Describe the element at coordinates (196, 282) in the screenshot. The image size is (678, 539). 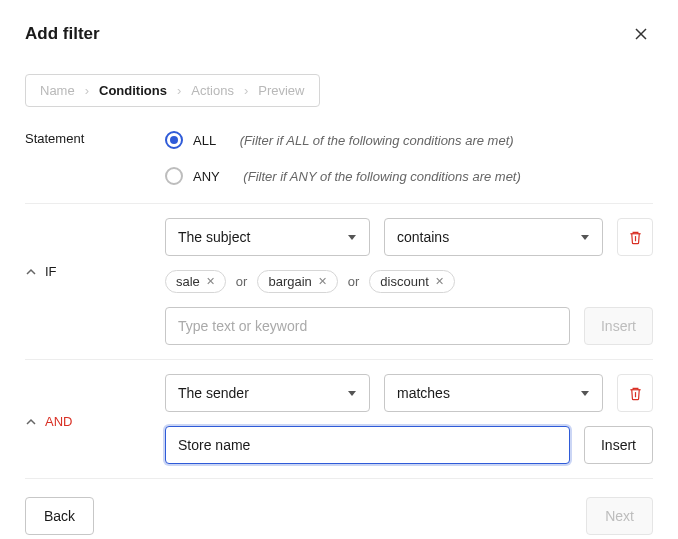
I see `filter-tag: sale ✕` at that location.